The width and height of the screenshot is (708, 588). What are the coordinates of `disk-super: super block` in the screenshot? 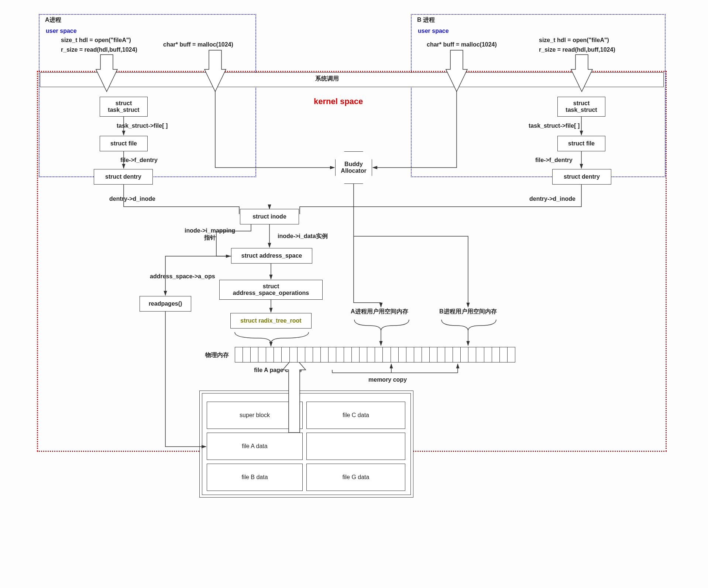 It's located at (255, 415).